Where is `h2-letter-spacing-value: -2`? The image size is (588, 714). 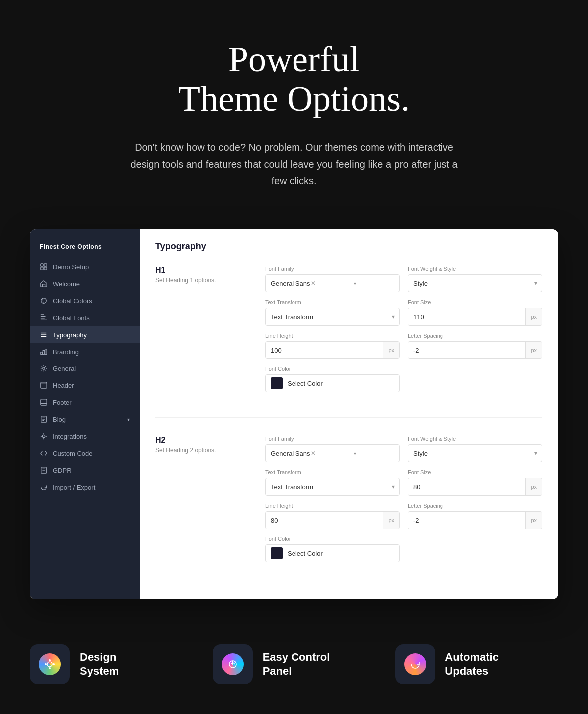
h2-letter-spacing-value: -2 is located at coordinates (466, 520).